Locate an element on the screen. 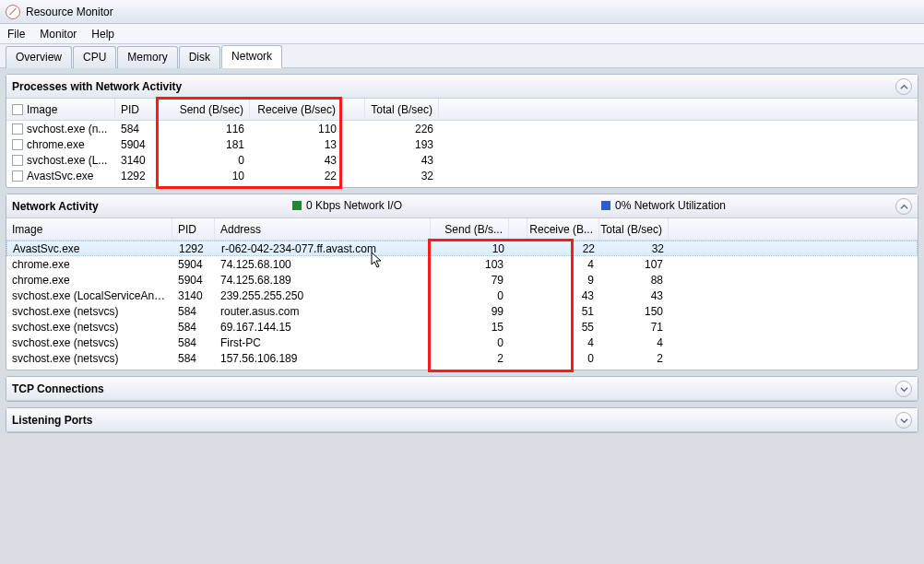 The width and height of the screenshot is (924, 564). cell-receive: 13 is located at coordinates (296, 145).